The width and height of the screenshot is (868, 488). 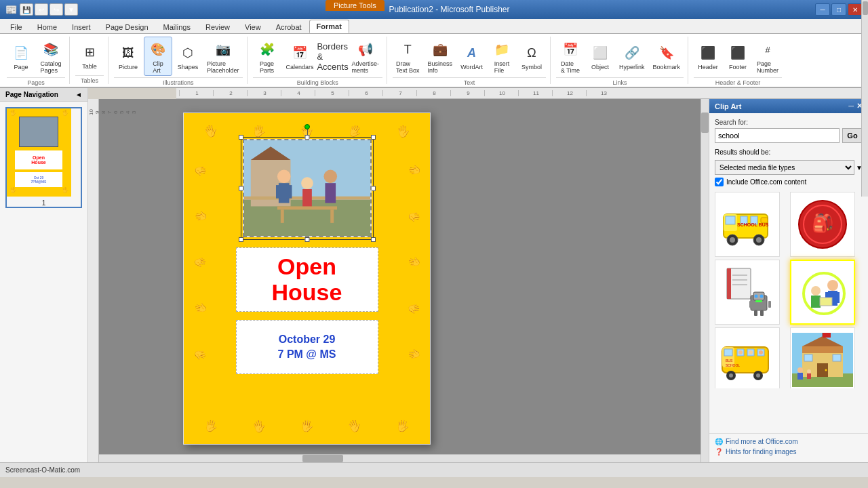 What do you see at coordinates (705, 281) in the screenshot?
I see `vertical-scrollbar` at bounding box center [705, 281].